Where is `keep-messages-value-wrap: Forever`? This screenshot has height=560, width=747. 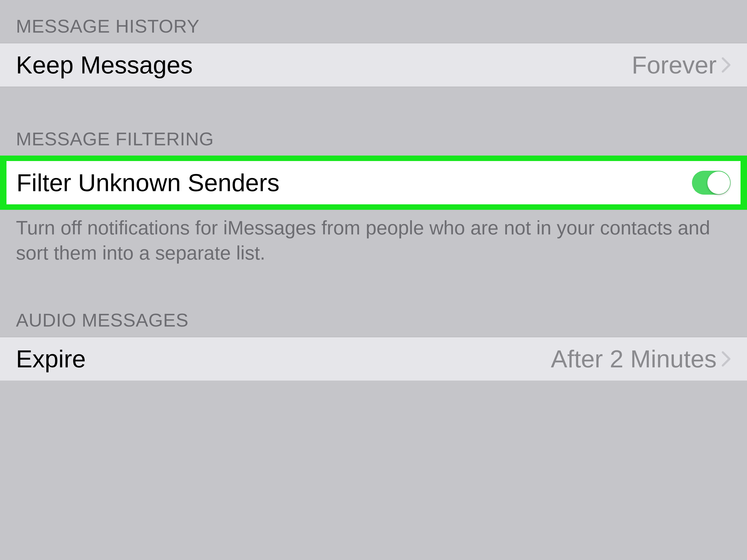
keep-messages-value-wrap: Forever is located at coordinates (681, 65).